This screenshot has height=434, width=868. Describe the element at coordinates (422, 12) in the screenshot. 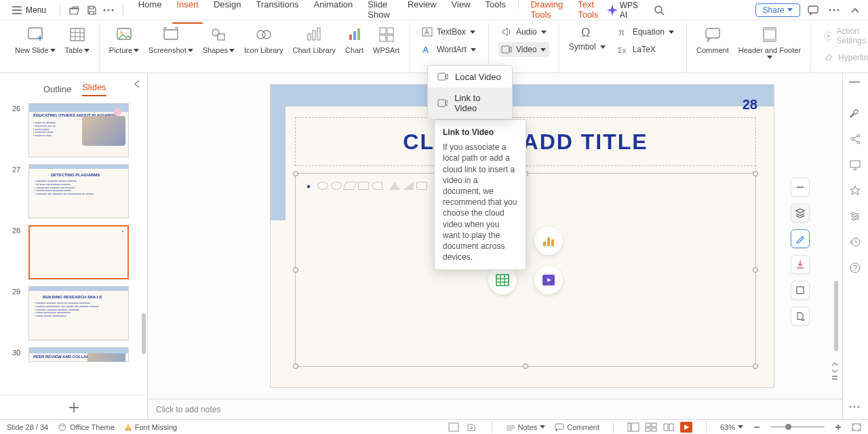

I see `tab-review: Review` at that location.